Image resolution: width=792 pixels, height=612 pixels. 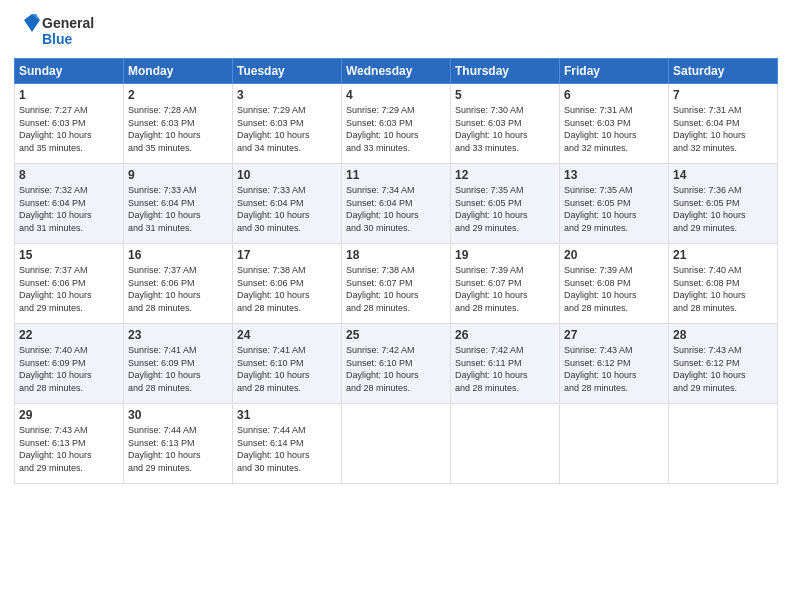 What do you see at coordinates (178, 284) in the screenshot?
I see `calendar-cell: 16Sunrise: 7:37 AM Sunset: 6:06 PM Dayli…` at bounding box center [178, 284].